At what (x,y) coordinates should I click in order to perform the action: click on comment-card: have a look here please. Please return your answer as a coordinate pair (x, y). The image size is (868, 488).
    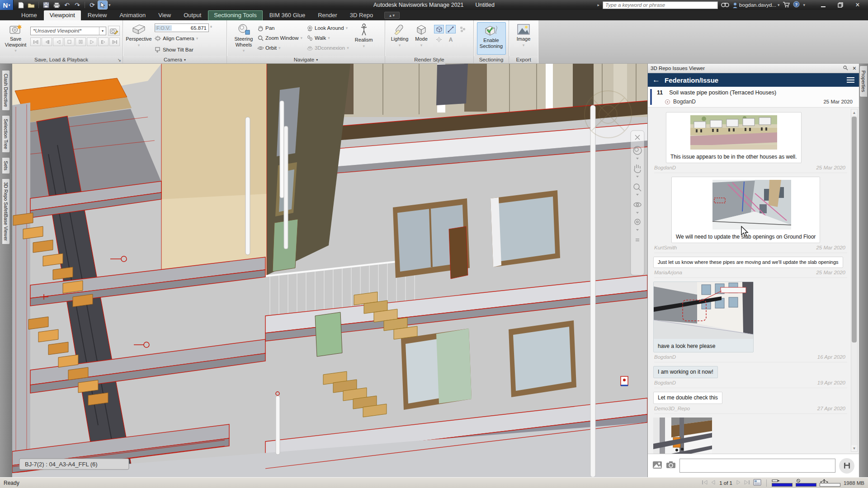
    Looking at the image, I should click on (703, 317).